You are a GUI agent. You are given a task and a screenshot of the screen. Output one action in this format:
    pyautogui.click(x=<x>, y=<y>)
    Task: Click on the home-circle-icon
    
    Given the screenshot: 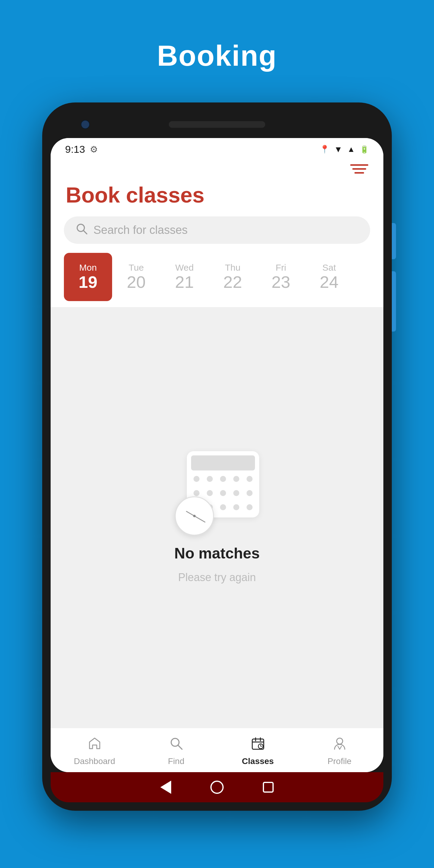 What is the action you would take?
    pyautogui.click(x=217, y=787)
    